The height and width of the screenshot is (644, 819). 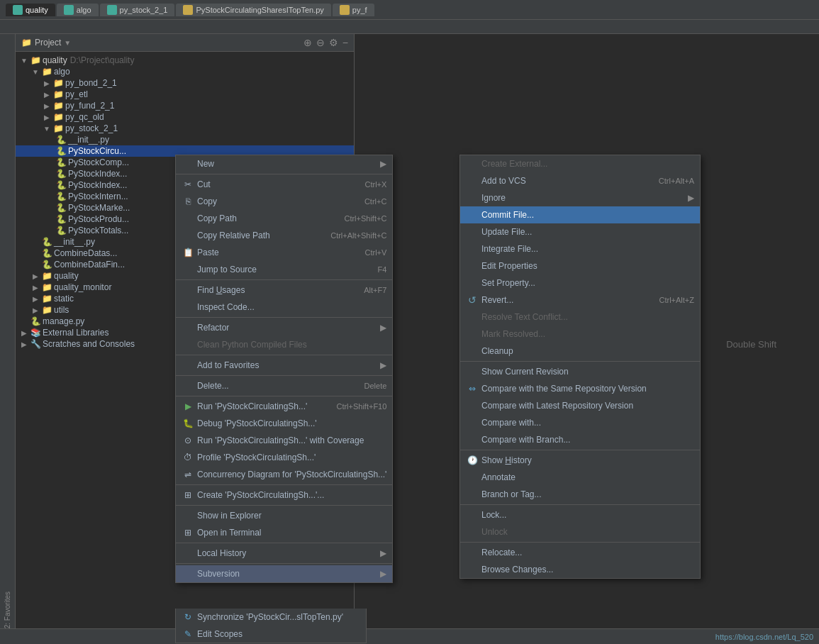 What do you see at coordinates (580, 300) in the screenshot?
I see `vcs-menu-revert: ↺ Revert... Ctrl+Alt+Z` at bounding box center [580, 300].